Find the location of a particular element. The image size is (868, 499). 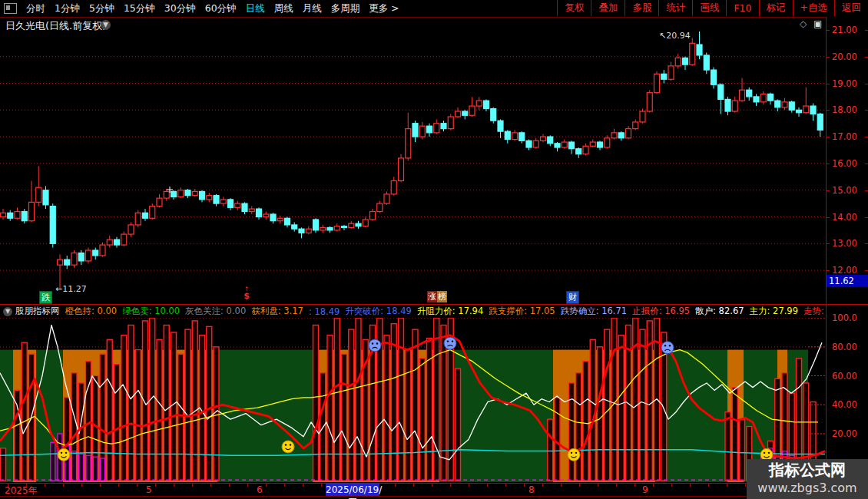

selected-date-label: 2025/06/19/四 is located at coordinates (353, 490).